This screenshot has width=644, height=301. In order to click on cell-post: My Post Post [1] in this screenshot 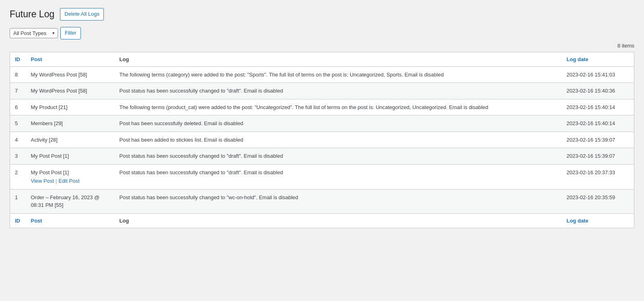, I will do `click(70, 156)`.